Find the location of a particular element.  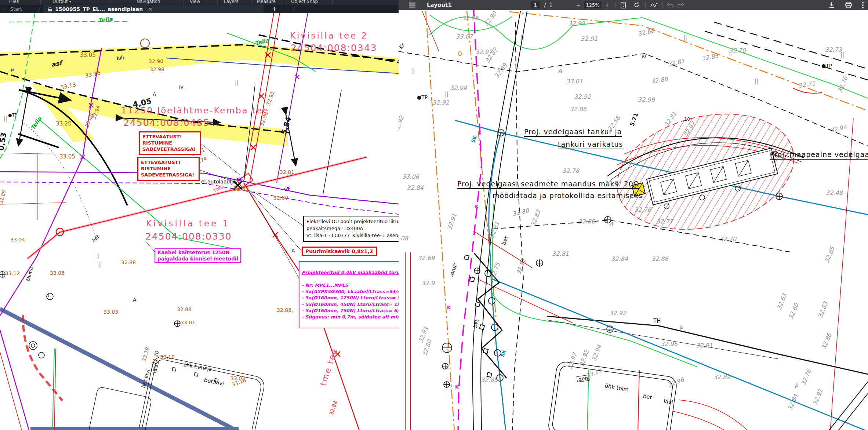

cable-spec-lines: - Nr: MPL1...MPL5 - 5x(AXPK4G300, Lkaabe… is located at coordinates (350, 301).